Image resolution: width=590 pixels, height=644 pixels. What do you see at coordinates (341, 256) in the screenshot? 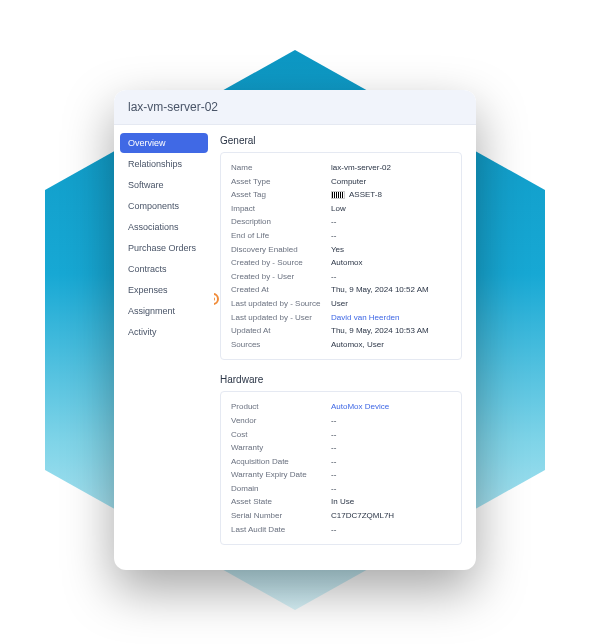
I see `section-general: Namelax-vm-server-02Asset TypeComputerAs…` at bounding box center [341, 256].